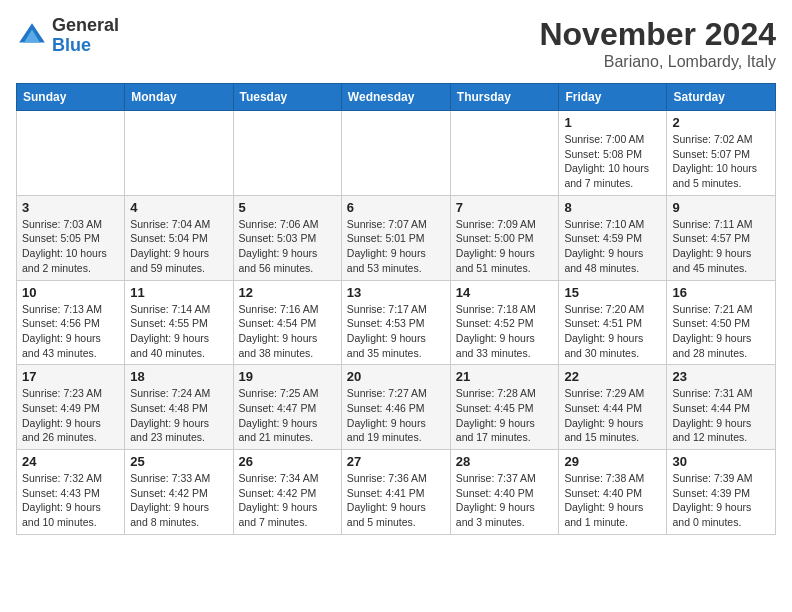 The image size is (792, 612). Describe the element at coordinates (288, 462) in the screenshot. I see `day-number: 26` at that location.